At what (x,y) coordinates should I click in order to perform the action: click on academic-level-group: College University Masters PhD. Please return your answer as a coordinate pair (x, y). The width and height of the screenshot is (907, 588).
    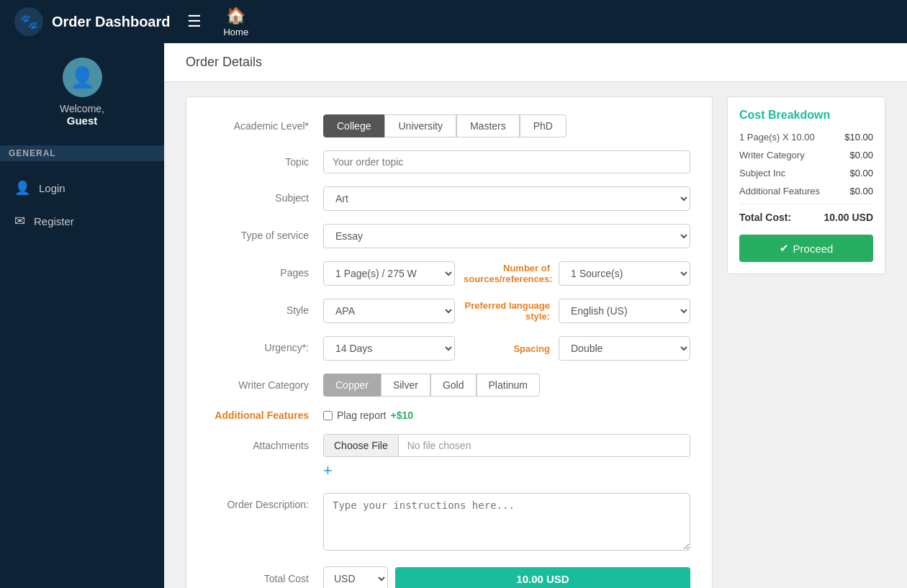
    Looking at the image, I should click on (507, 126).